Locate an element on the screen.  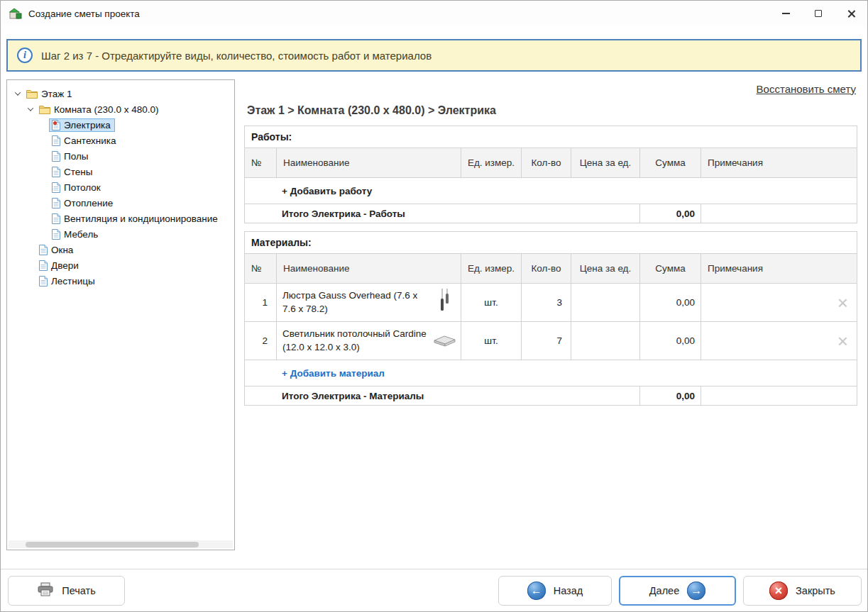
print-button: Печать is located at coordinates (67, 591).